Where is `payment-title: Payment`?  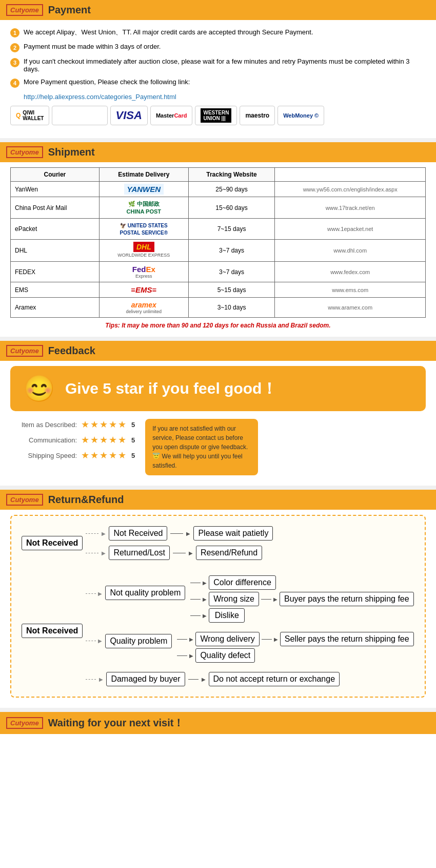
payment-title: Payment is located at coordinates (70, 10).